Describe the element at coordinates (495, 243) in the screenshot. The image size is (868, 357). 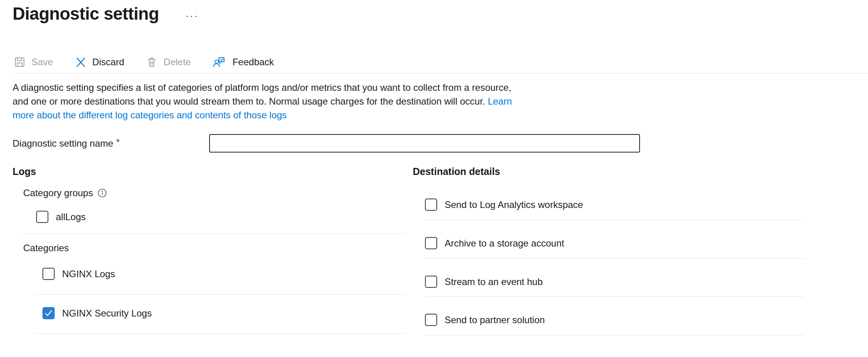
I see `archive-to-storage-row: Archive to a storage account` at that location.